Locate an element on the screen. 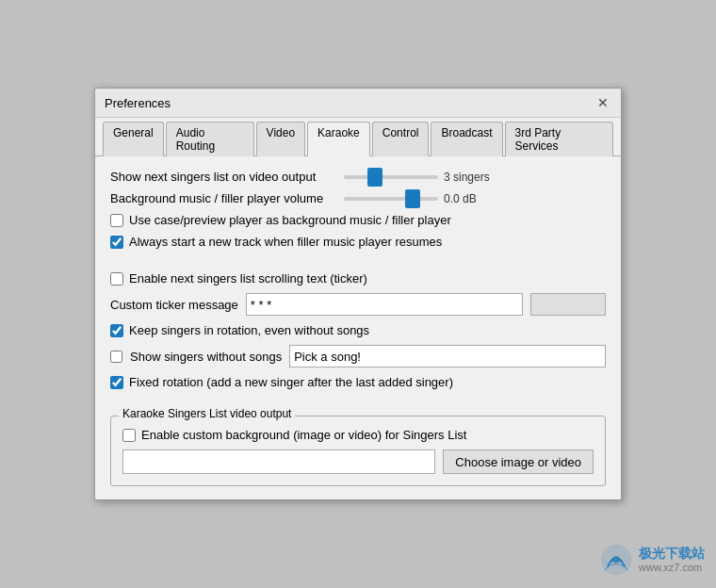 The image size is (716, 588). tab-video: Video is located at coordinates (281, 139).